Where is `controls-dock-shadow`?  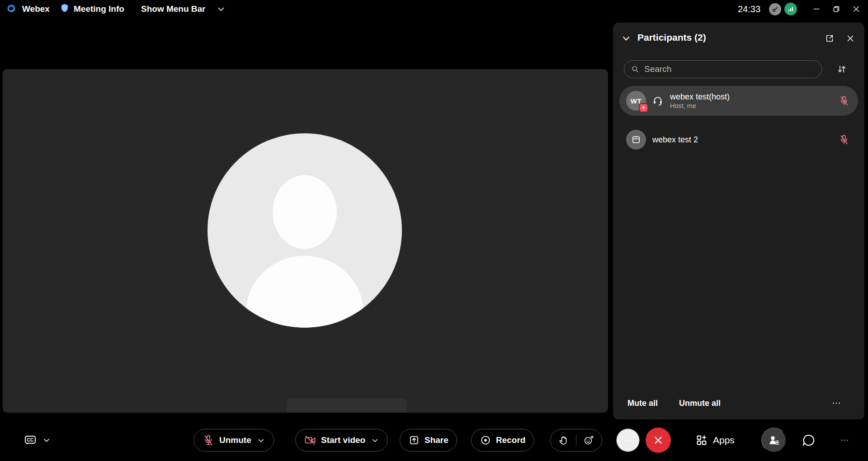
controls-dock-shadow is located at coordinates (347, 405).